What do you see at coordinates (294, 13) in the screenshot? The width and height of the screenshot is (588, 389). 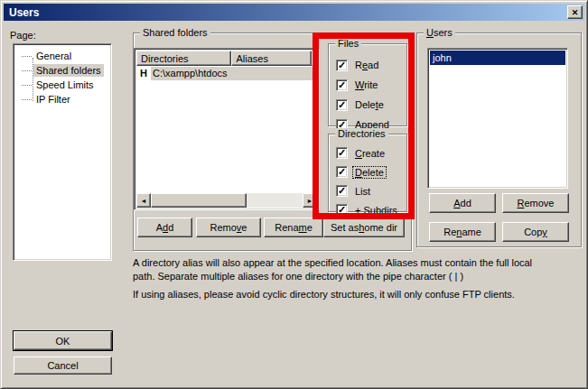 I see `titlebar: Users` at bounding box center [294, 13].